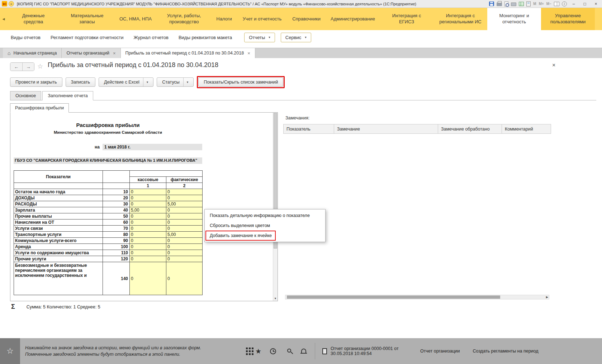 This screenshot has width=602, height=364. Describe the element at coordinates (116, 253) in the screenshot. I see `line-code-cell: 110` at that location.